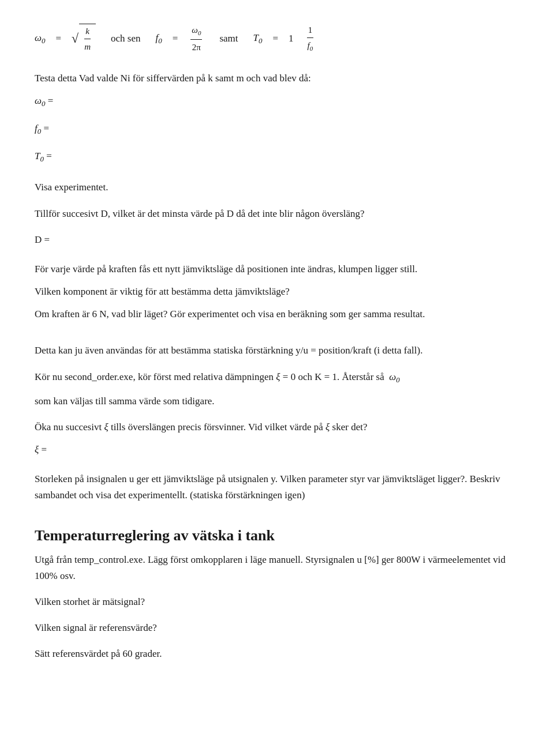 Image resolution: width=554 pixels, height=756 pixels. I want to click on xi-equals: =, so click(44, 450).